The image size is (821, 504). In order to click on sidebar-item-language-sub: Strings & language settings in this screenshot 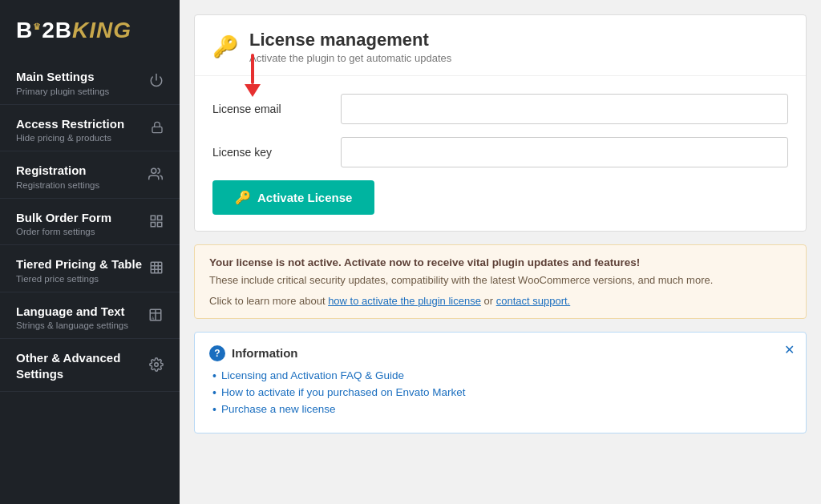, I will do `click(72, 325)`.